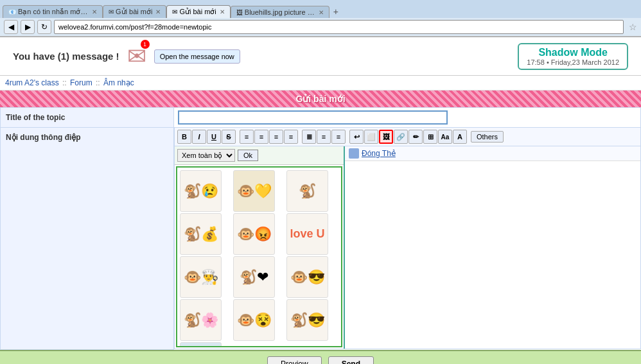 The width and height of the screenshot is (641, 364). Describe the element at coordinates (135, 12) in the screenshot. I see `tab-2: ✉ Gửi bài mới ✕` at that location.